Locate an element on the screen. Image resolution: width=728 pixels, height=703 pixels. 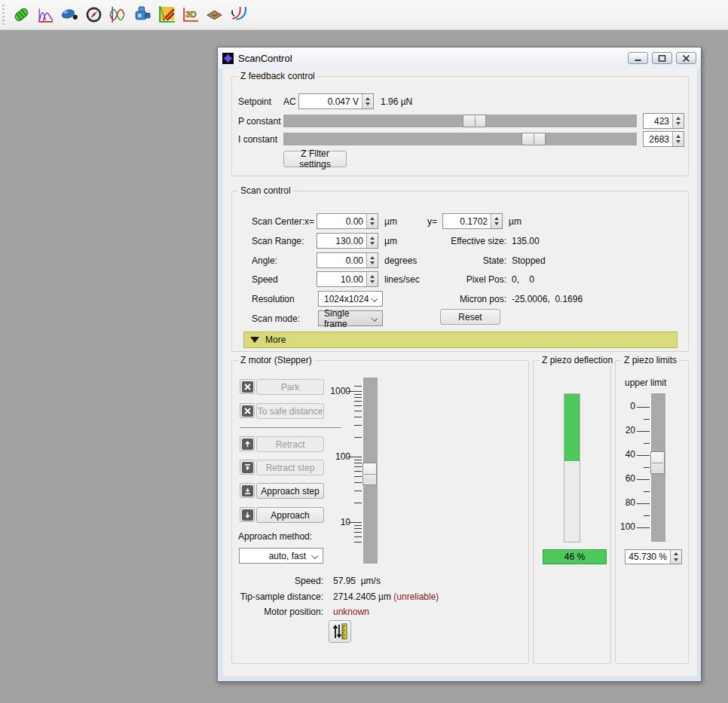
scanner-icon is located at coordinates (21, 15).